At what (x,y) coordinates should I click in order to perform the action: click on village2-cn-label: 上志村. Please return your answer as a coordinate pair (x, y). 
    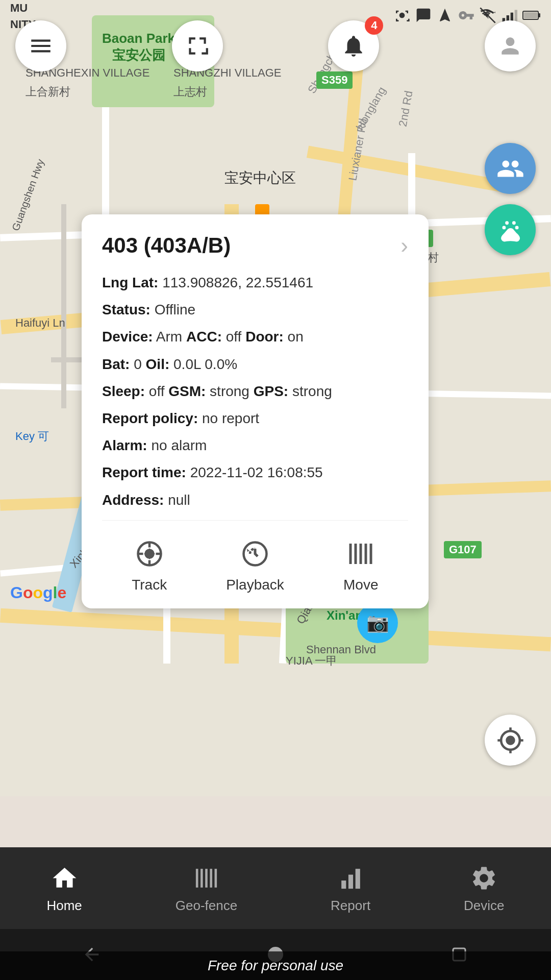
    Looking at the image, I should click on (190, 92).